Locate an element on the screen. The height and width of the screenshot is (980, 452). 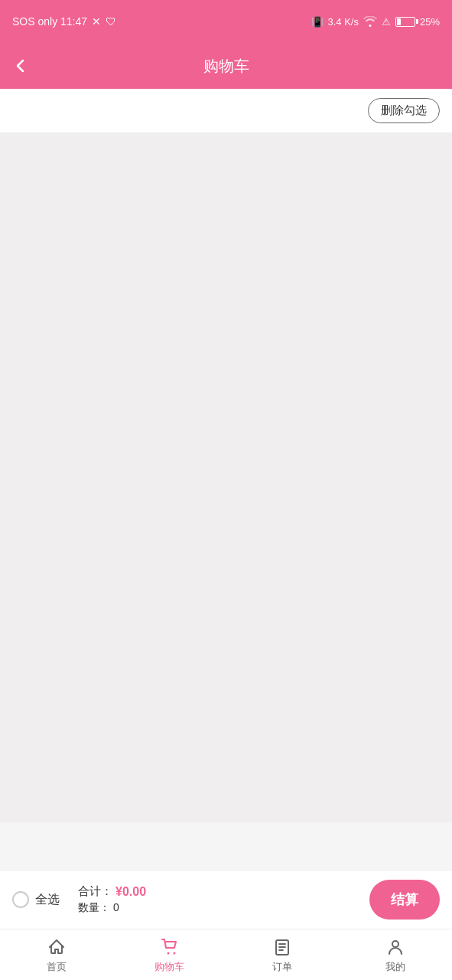
battery-percent: 25% is located at coordinates (430, 21).